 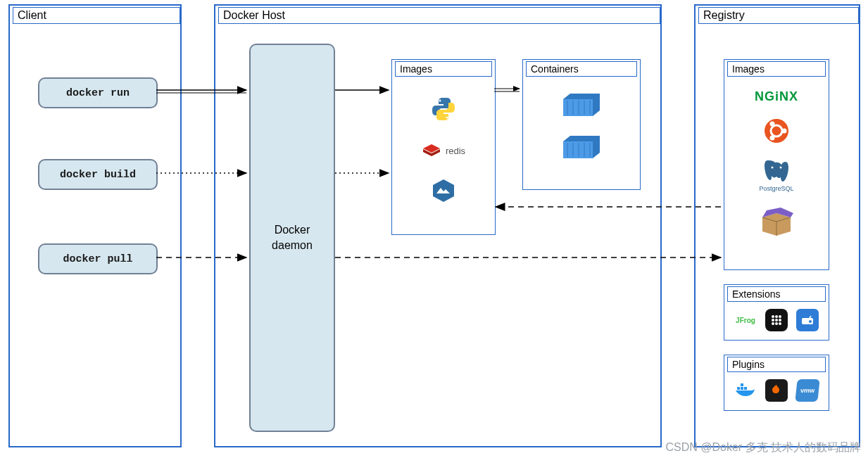 I want to click on watermark: CSDN @Doker 多克 技术人的数码品牌, so click(x=763, y=447).